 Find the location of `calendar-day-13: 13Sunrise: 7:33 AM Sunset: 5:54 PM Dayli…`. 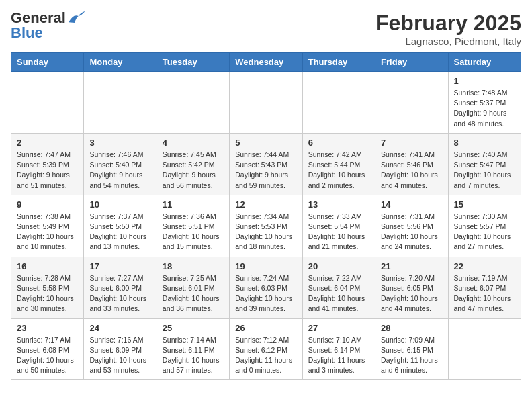

calendar-day-13: 13Sunrise: 7:33 AM Sunset: 5:54 PM Dayli… is located at coordinates (339, 226).